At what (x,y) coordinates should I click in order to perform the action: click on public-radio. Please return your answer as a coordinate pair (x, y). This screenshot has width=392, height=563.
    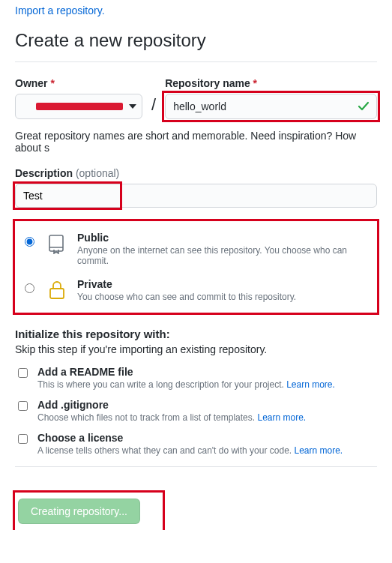
    Looking at the image, I should click on (30, 241).